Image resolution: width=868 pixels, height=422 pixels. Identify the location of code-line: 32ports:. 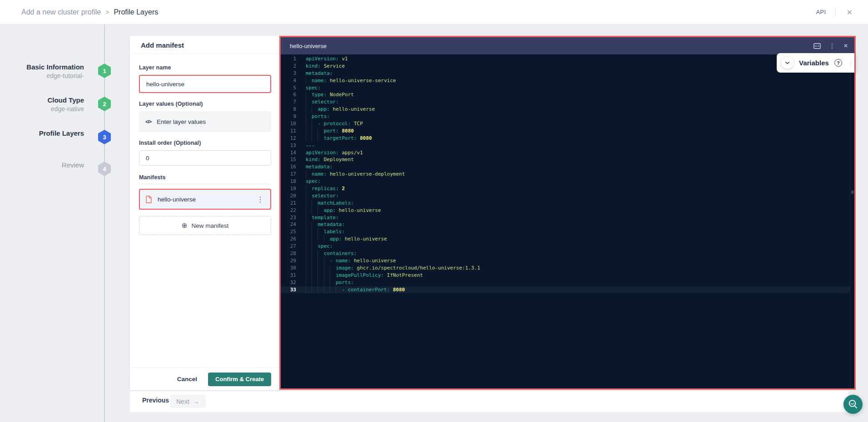
(565, 283).